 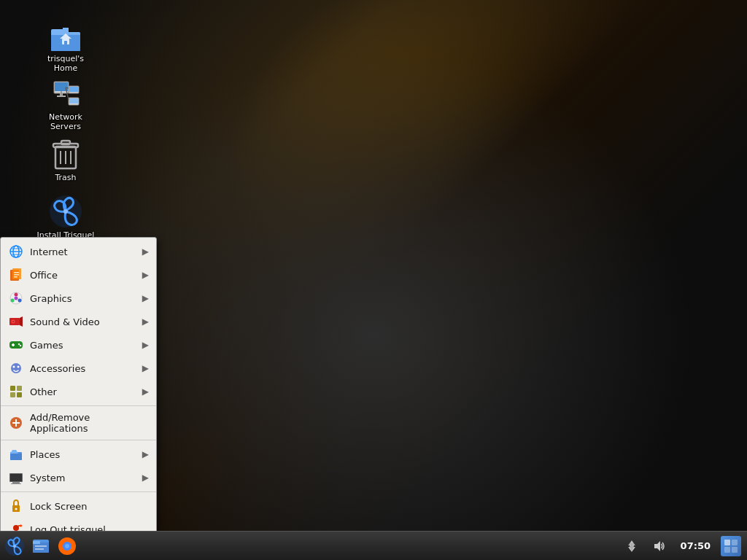 I want to click on desktop-icon-home: trisquel's Home, so click(x=66, y=45).